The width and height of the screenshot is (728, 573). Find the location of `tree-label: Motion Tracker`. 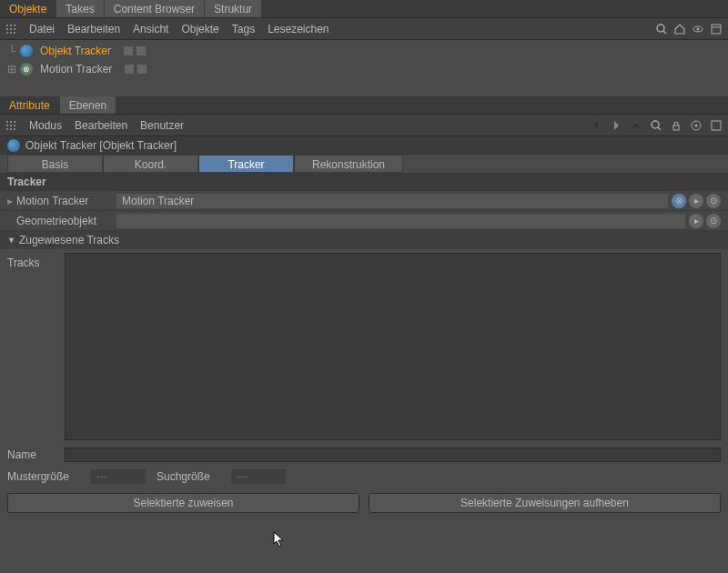

tree-label: Motion Tracker is located at coordinates (76, 69).